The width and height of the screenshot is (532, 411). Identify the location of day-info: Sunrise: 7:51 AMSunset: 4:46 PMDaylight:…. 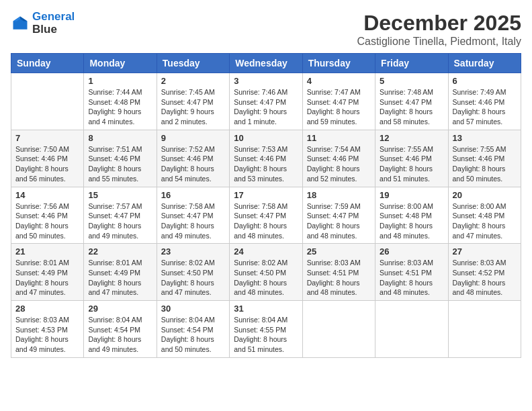
(120, 164).